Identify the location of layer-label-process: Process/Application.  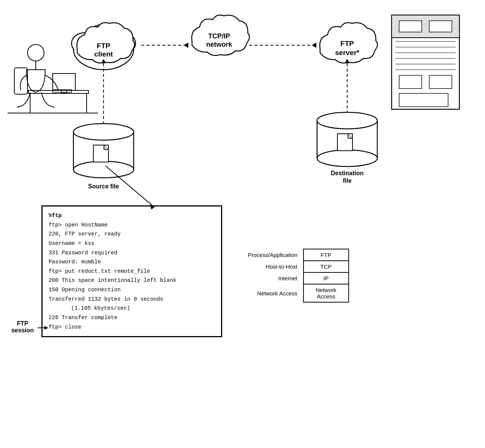
(272, 255).